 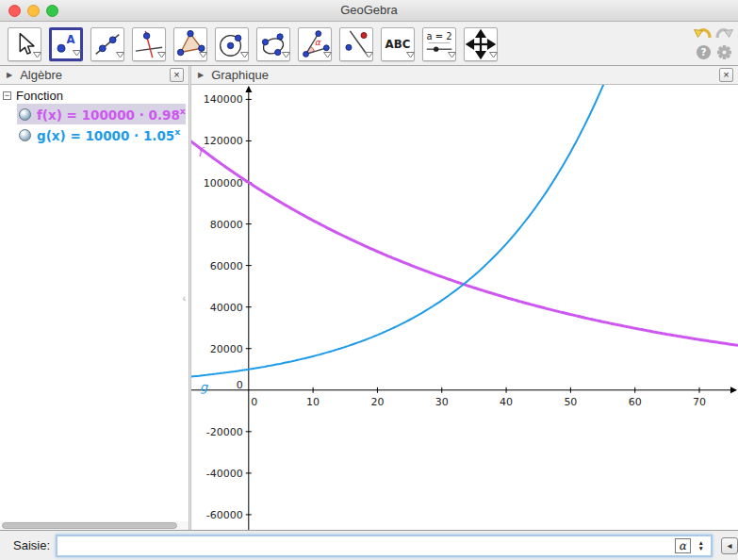 What do you see at coordinates (25, 44) in the screenshot?
I see `tool-button-move` at bounding box center [25, 44].